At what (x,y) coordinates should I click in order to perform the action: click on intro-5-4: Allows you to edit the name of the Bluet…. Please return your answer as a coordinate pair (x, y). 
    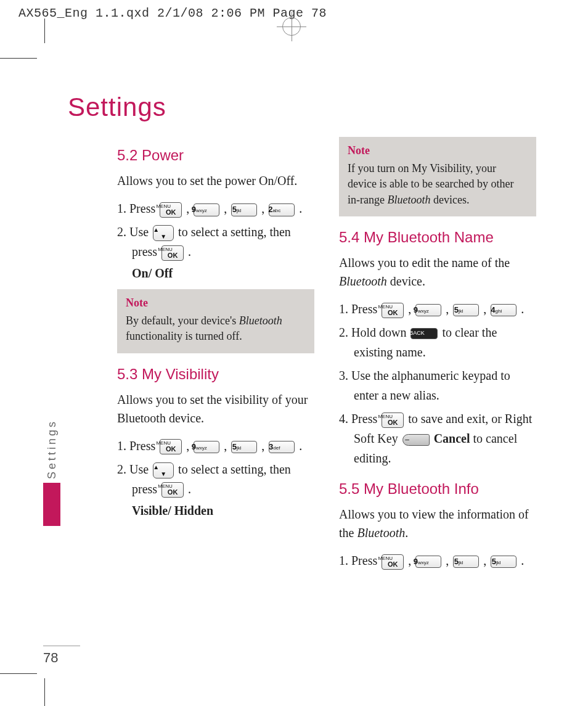
    Looking at the image, I should click on (438, 272).